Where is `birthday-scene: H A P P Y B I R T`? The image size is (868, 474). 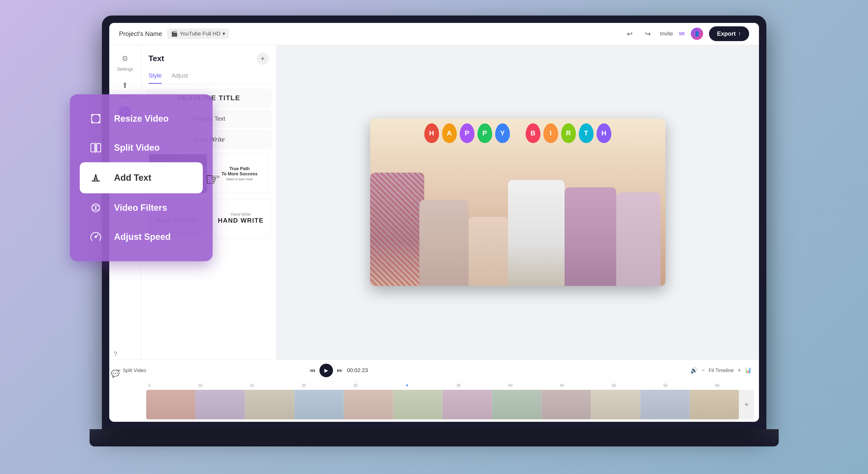 birthday-scene: H A P P Y B I R T is located at coordinates (518, 202).